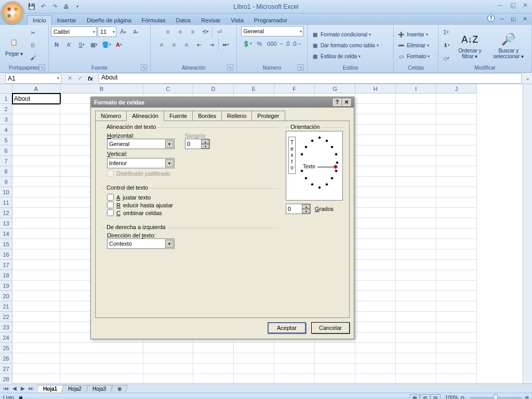 The image size is (532, 399). What do you see at coordinates (66, 20) in the screenshot?
I see `tab-insertar: Insertar` at bounding box center [66, 20].